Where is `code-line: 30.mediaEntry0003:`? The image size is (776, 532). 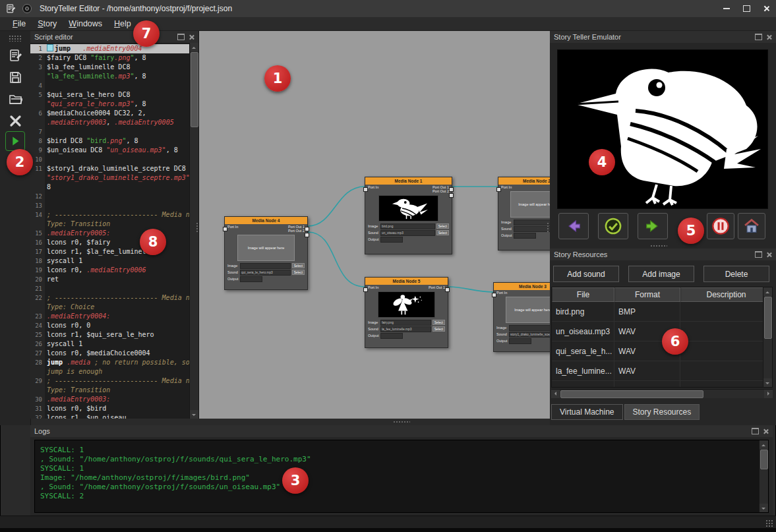 code-line: 30.mediaEntry0003: is located at coordinates (110, 399).